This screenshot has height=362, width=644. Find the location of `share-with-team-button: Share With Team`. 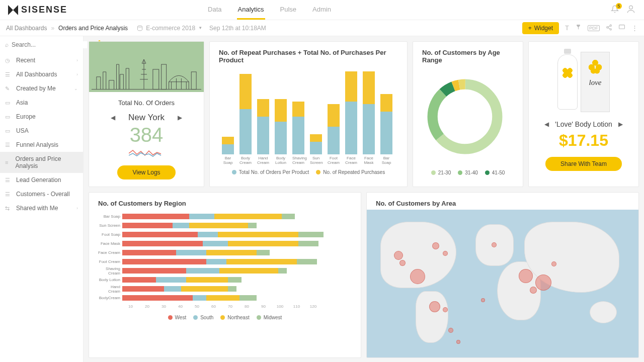

share-with-team-button: Share With Team is located at coordinates (584, 164).